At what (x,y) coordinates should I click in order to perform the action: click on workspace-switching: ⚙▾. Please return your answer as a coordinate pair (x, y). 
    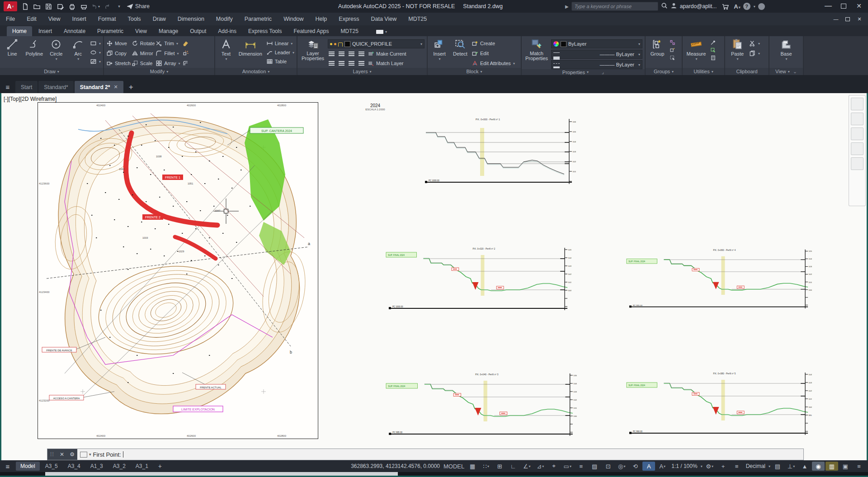
    Looking at the image, I should click on (710, 466).